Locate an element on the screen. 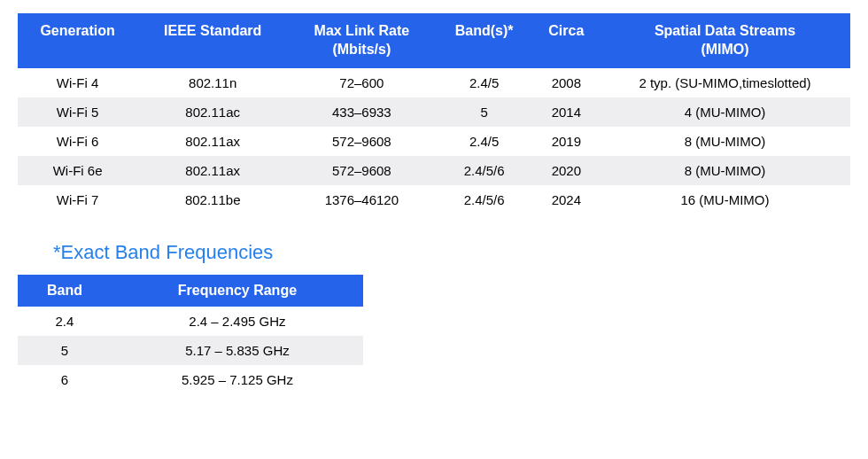 This screenshot has width=868, height=459. cell-circa: 2019 is located at coordinates (567, 142).